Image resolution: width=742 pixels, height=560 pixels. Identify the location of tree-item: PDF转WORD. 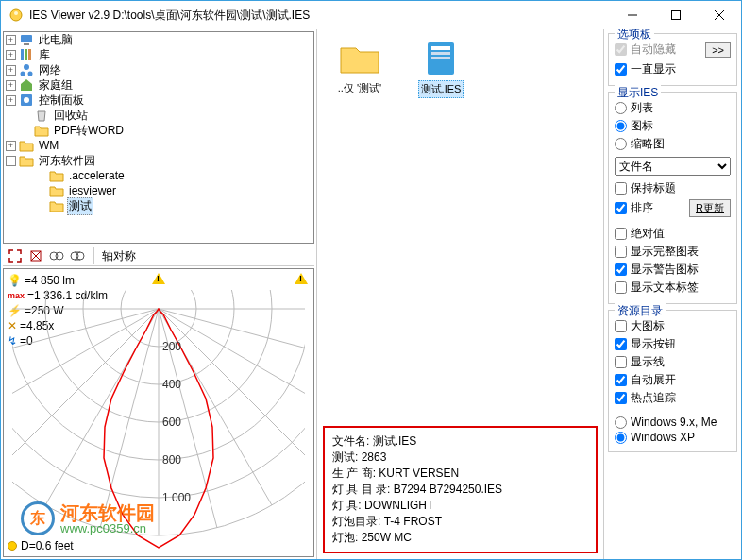
(159, 130).